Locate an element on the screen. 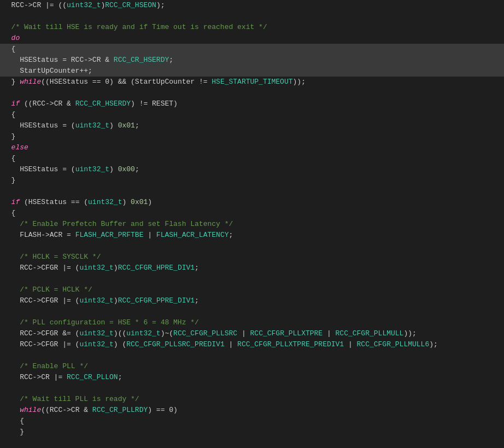 The width and height of the screenshot is (504, 448). code-line: /* Enable PLL */ is located at coordinates (252, 366).